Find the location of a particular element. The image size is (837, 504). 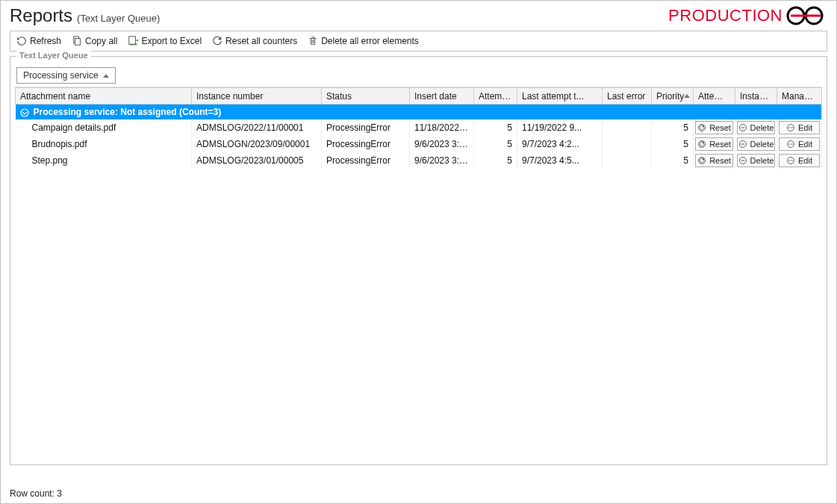

cell-last-attempt: 11/19/2022 9... is located at coordinates (560, 128).